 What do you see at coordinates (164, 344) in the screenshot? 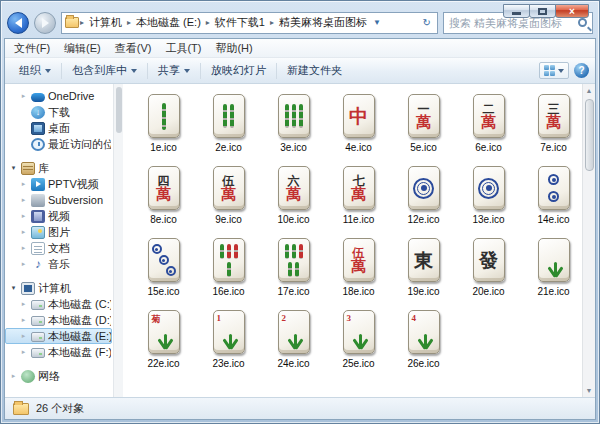
I see `file-item: 菊 22e.ico` at bounding box center [164, 344].